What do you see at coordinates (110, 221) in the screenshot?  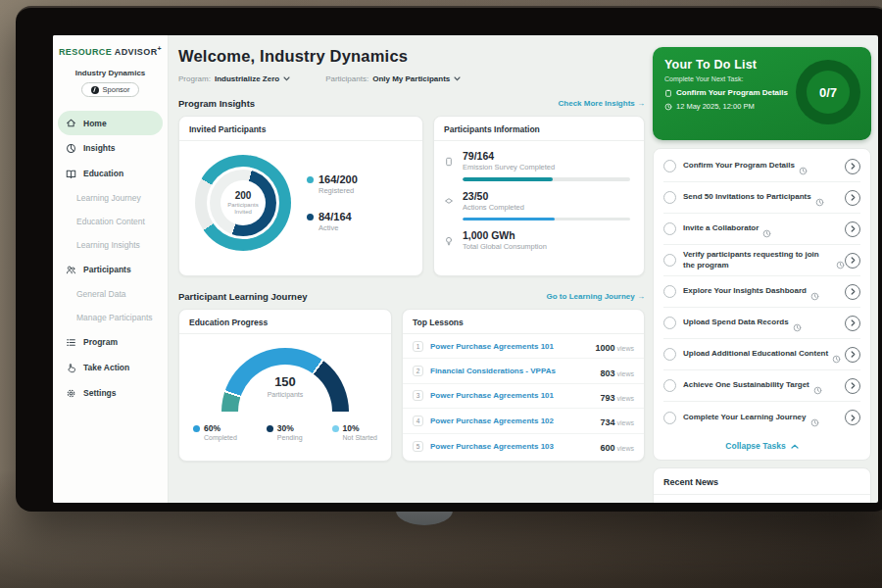 I see `sidebar-item-education-content: Education Content` at bounding box center [110, 221].